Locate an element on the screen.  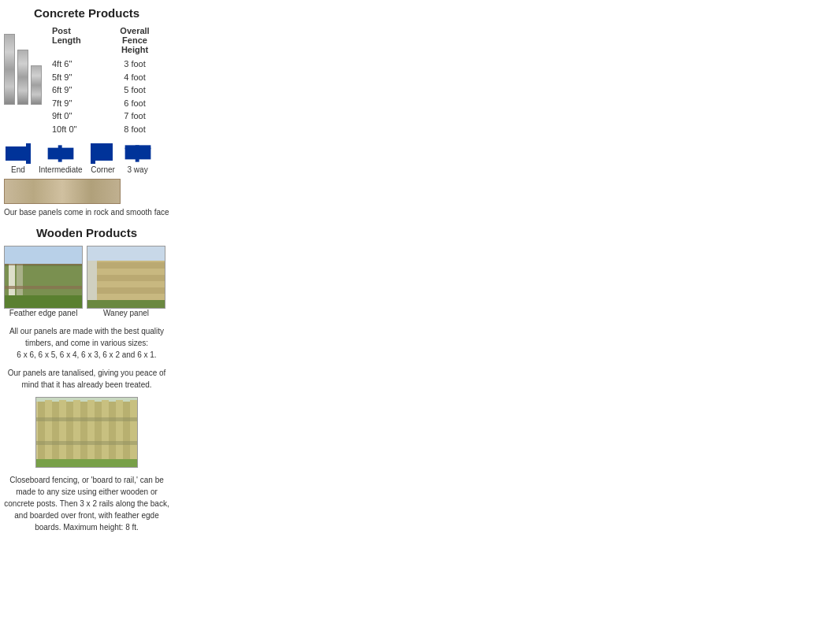
table-row: 7ft 9"6 foot is located at coordinates (106, 104).